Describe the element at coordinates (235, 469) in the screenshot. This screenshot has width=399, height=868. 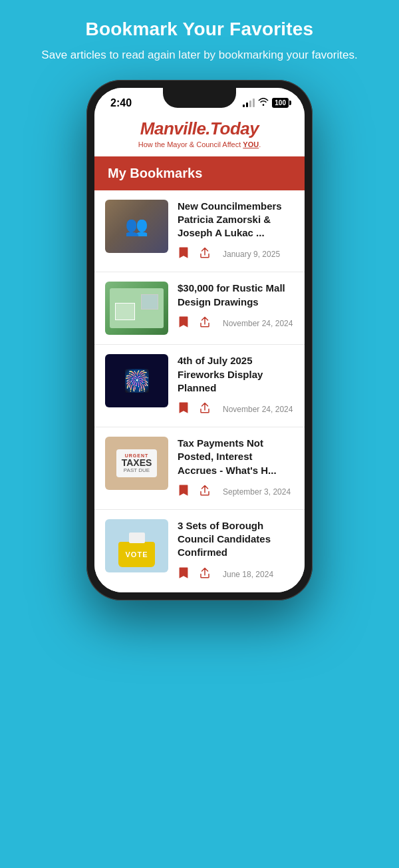
I see `article-content: Tax Payments Not Posted, Interest Accrue…` at that location.